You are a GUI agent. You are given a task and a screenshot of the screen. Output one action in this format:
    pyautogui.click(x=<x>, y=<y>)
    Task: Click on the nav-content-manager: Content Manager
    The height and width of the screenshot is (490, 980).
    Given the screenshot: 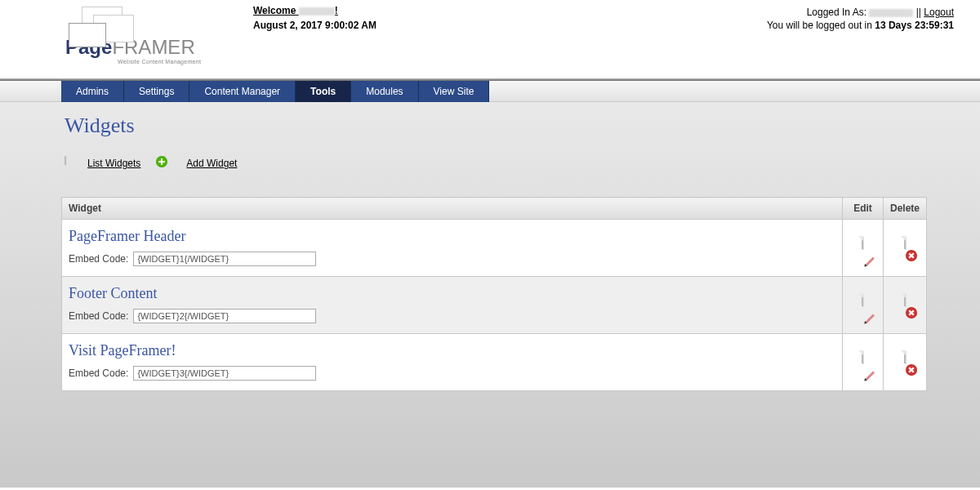 What is the action you would take?
    pyautogui.click(x=243, y=91)
    